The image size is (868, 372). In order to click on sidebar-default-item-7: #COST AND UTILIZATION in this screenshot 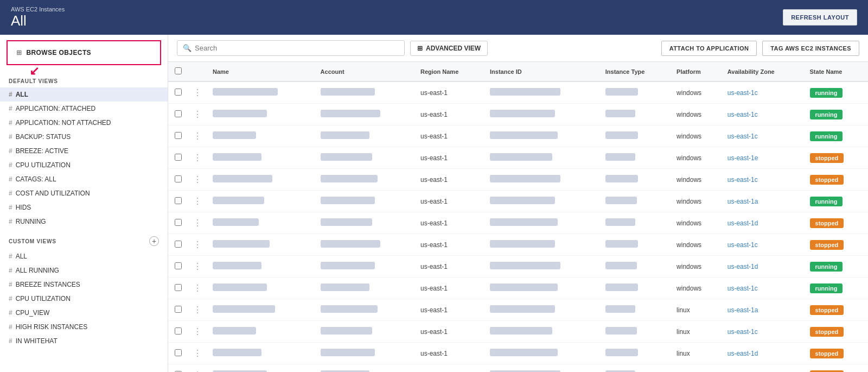, I will do `click(84, 193)`.